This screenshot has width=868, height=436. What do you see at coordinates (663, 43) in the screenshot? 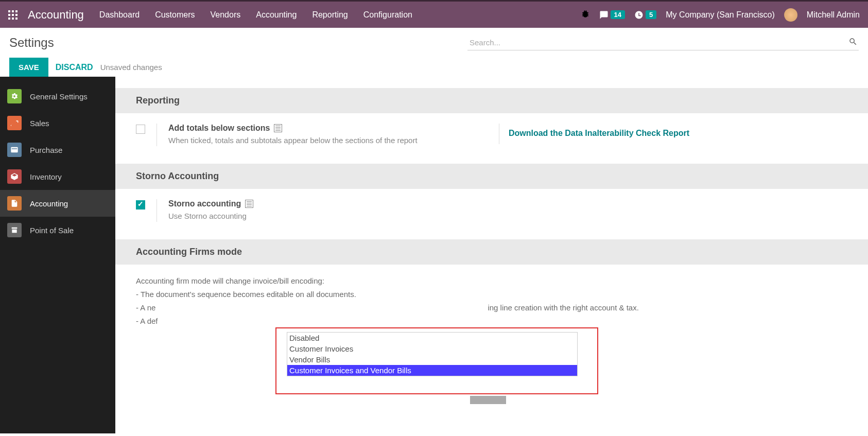
I see `search-input` at bounding box center [663, 43].